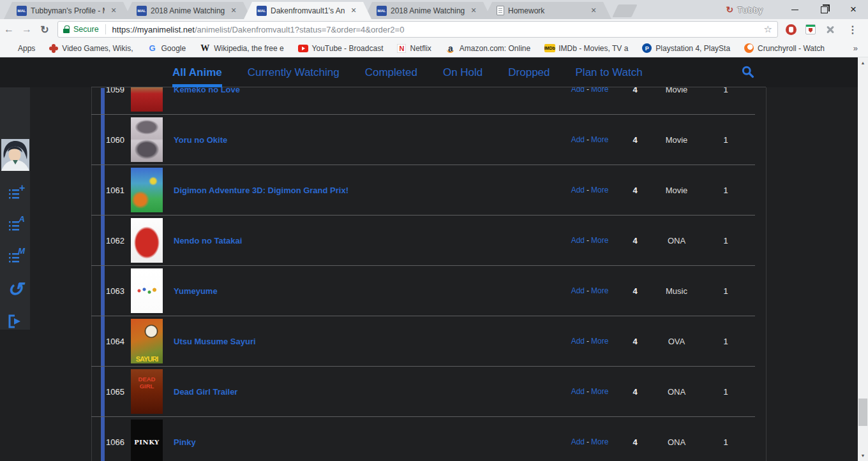 The height and width of the screenshot is (461, 868). What do you see at coordinates (748, 73) in the screenshot?
I see `search-icon` at bounding box center [748, 73].